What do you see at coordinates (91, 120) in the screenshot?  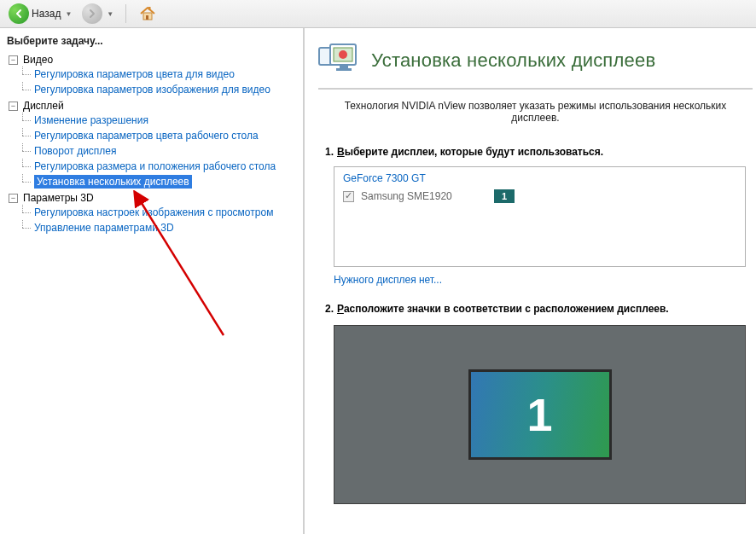 I see `tree-link: Изменение разрешения` at bounding box center [91, 120].